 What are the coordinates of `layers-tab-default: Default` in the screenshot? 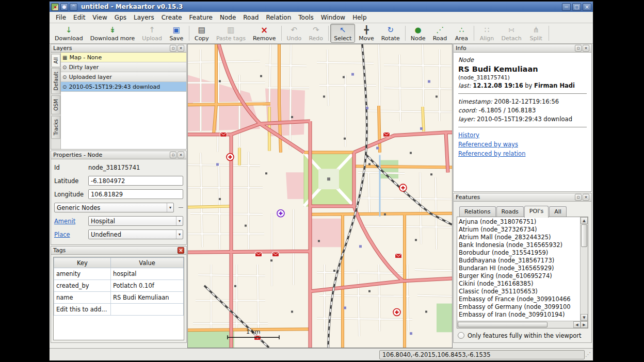 It's located at (56, 81).